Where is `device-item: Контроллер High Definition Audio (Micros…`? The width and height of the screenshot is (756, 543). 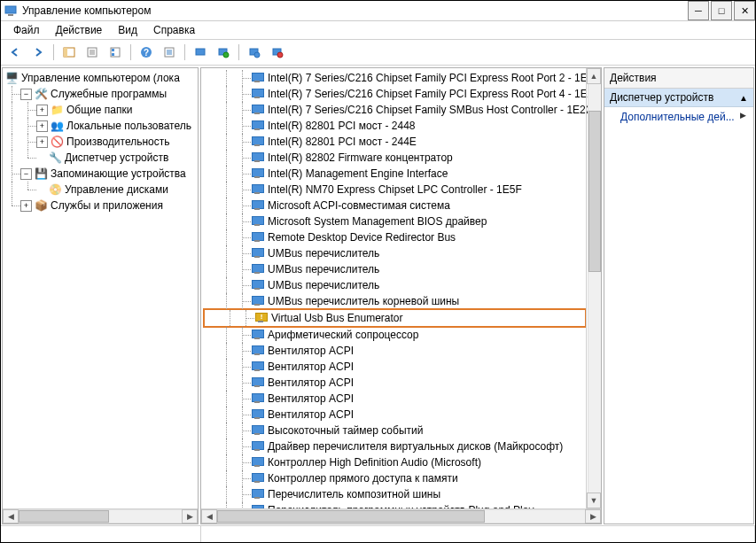 device-item: Контроллер High Definition Audio (Micros… is located at coordinates (395, 462).